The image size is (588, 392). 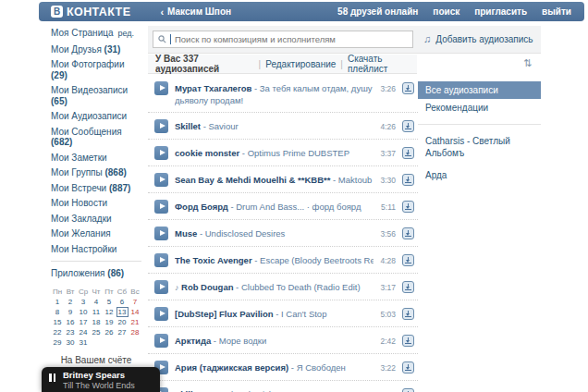 I want to click on calendar-cell: 15, so click(x=57, y=322).